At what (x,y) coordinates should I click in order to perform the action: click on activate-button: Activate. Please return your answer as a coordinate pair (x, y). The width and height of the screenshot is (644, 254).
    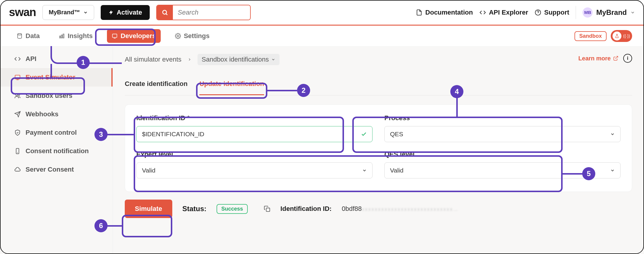
    Looking at the image, I should click on (125, 12).